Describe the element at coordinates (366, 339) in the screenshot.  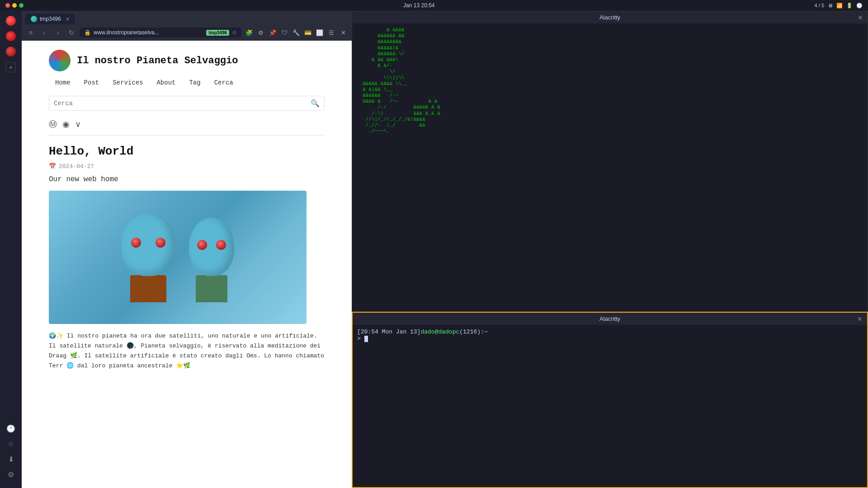
I see `terminal-cursor` at that location.